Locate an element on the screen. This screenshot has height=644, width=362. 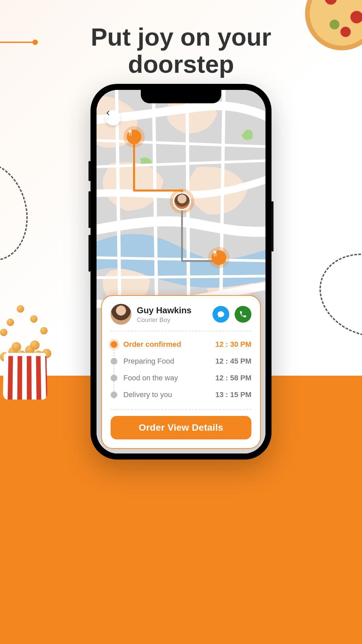
step-time: 12 : 58 PM is located at coordinates (233, 378).